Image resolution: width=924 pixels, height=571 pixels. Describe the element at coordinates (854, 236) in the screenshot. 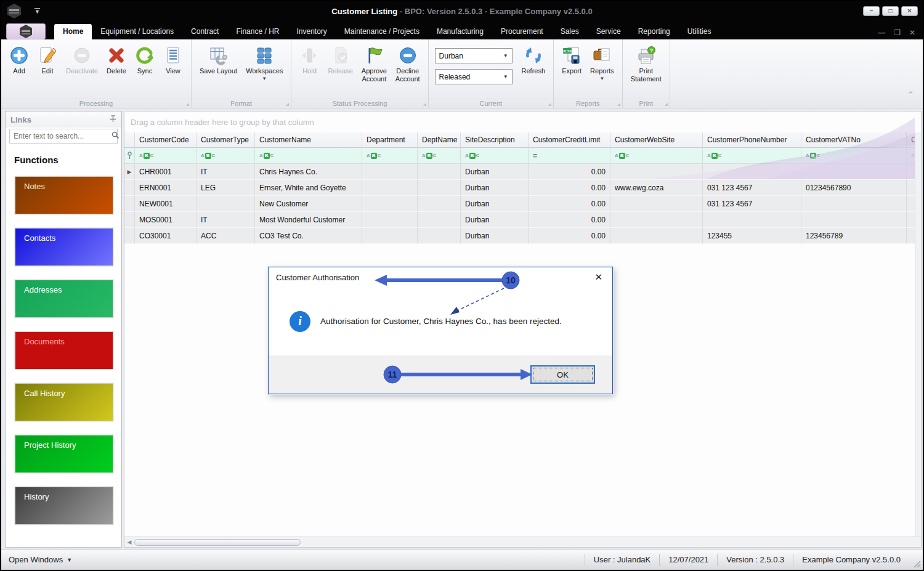

I see `cell-customervatno: 123456789` at that location.